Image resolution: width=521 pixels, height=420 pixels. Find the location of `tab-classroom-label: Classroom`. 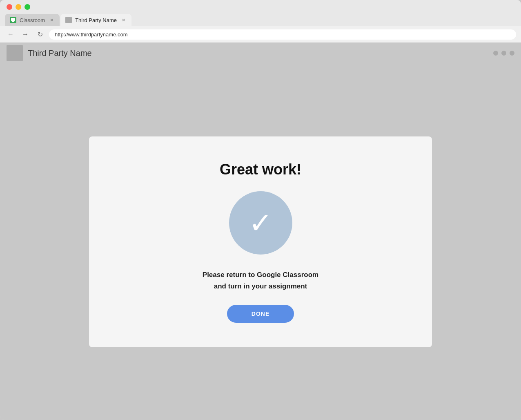

tab-classroom-label: Classroom is located at coordinates (32, 20).